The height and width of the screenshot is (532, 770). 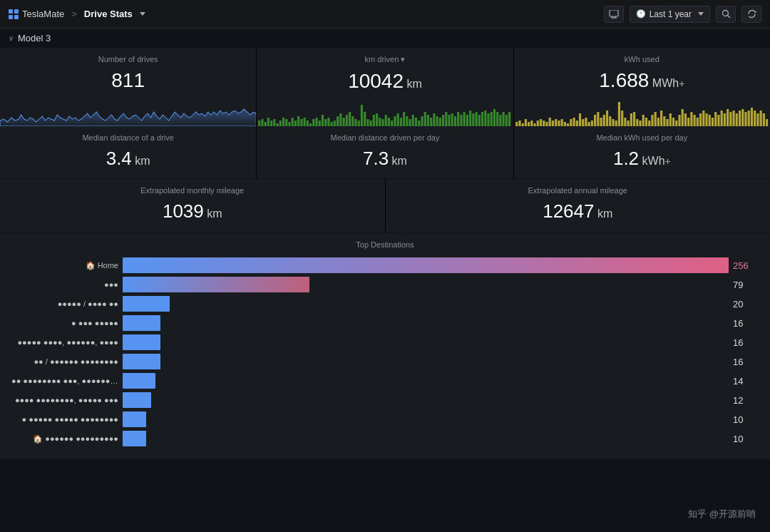 I want to click on destination-row: 🏠 Home256, so click(x=385, y=265).